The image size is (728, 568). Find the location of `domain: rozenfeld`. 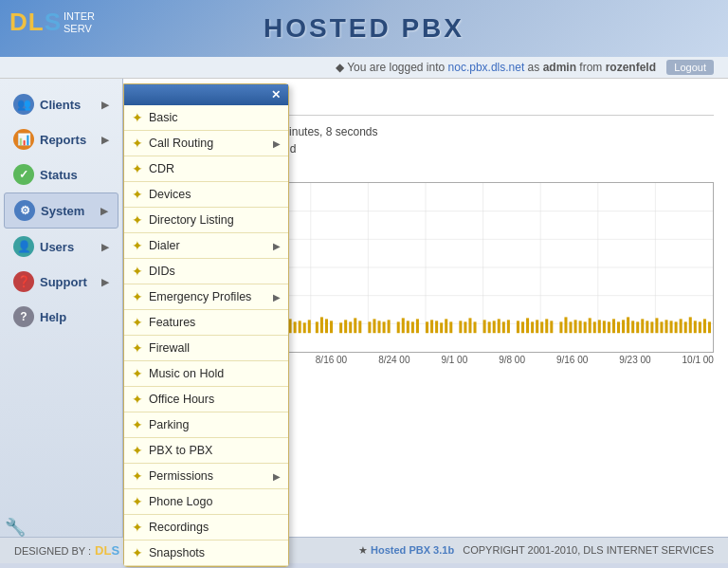

domain: rozenfeld is located at coordinates (631, 67).